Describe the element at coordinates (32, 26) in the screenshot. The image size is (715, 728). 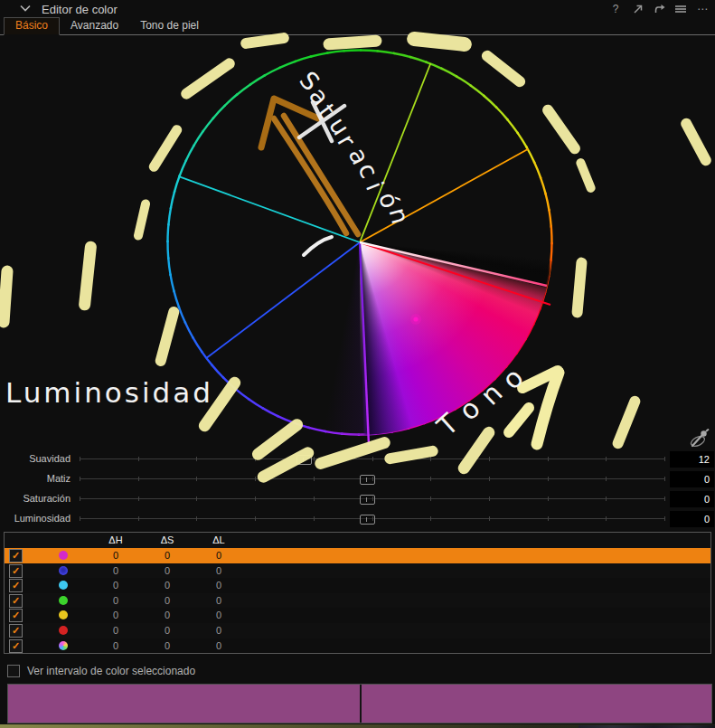
I see `tab-basico: Básico` at that location.